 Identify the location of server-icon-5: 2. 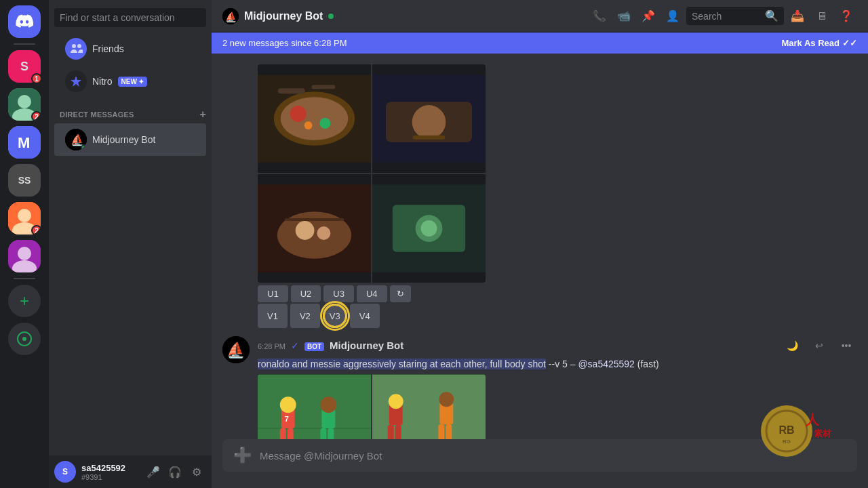
(24, 218).